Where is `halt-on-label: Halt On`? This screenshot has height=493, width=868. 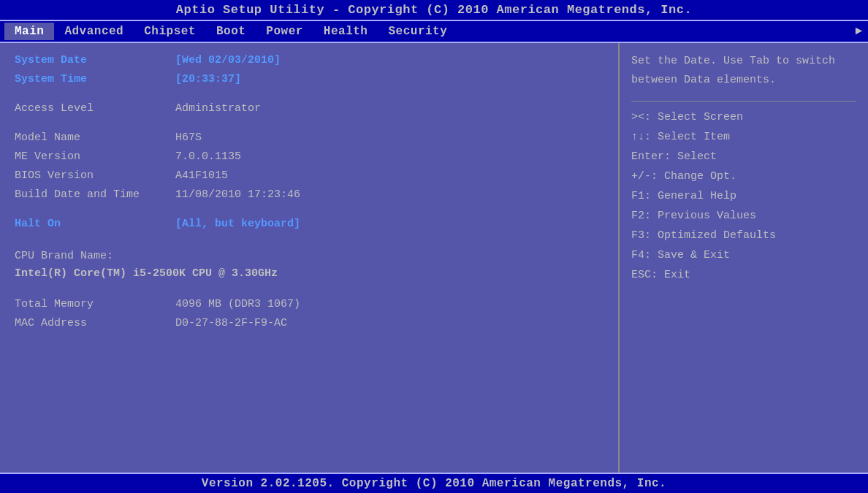
halt-on-label: Halt On is located at coordinates (95, 224).